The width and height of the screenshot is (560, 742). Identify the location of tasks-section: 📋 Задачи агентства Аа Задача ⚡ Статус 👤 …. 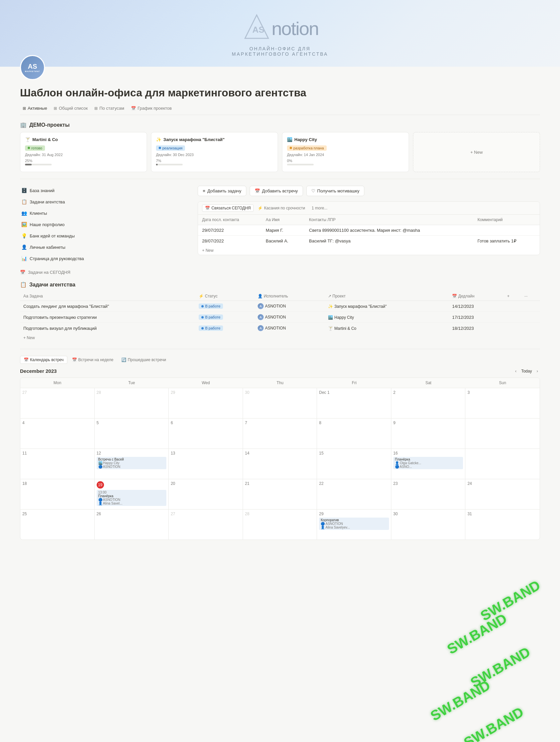
(280, 312).